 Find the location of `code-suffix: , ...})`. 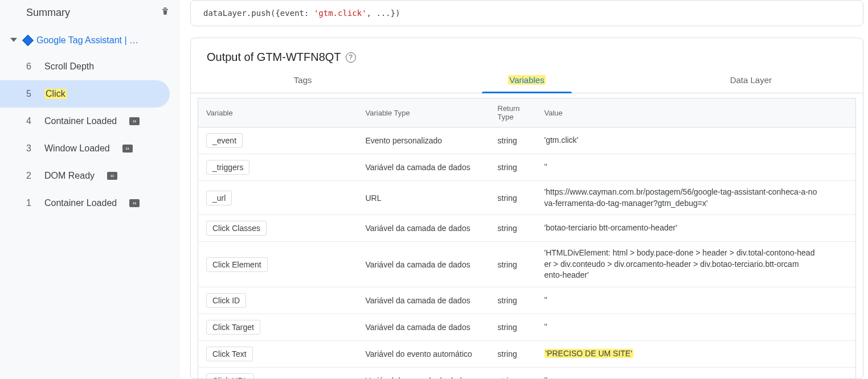

code-suffix: , ...}) is located at coordinates (384, 13).